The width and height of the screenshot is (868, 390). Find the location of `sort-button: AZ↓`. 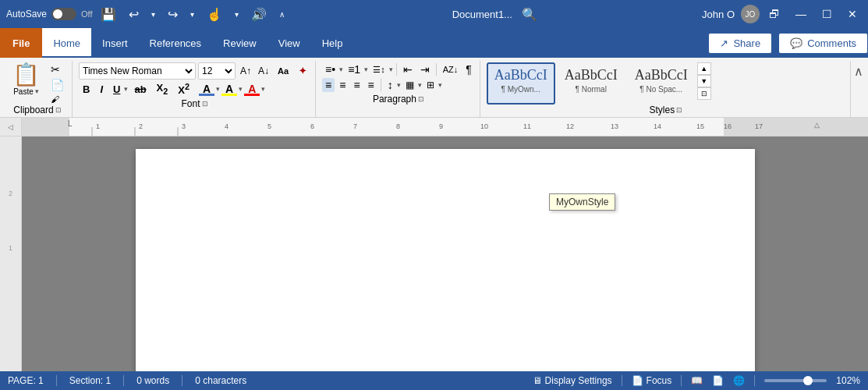

sort-button: AZ↓ is located at coordinates (451, 69).